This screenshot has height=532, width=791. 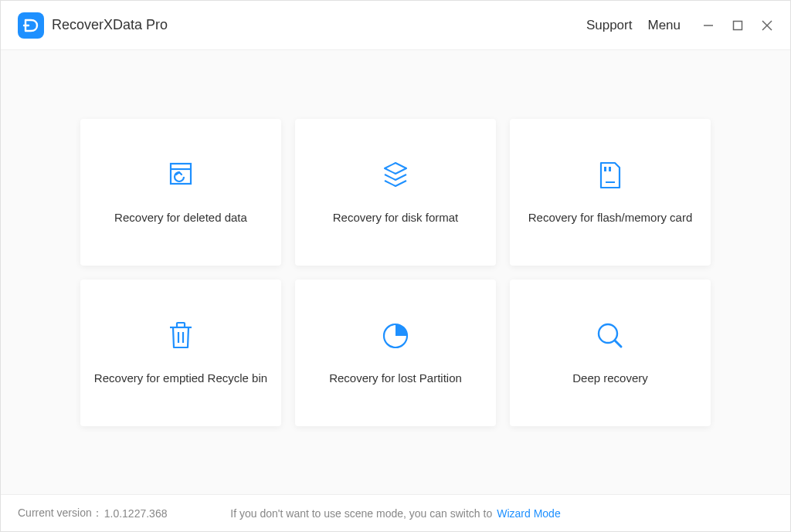 I want to click on card-lost-partition: Recovery for lost Partition, so click(x=396, y=353).